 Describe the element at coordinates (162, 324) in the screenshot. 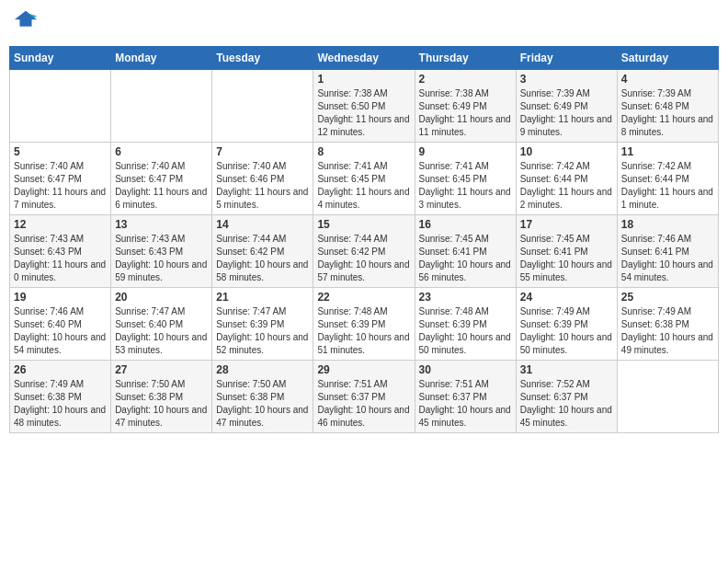

I see `calendar-cell: 20Sunrise: 7:47 AM Sunset: 6:40 PM Dayli…` at that location.